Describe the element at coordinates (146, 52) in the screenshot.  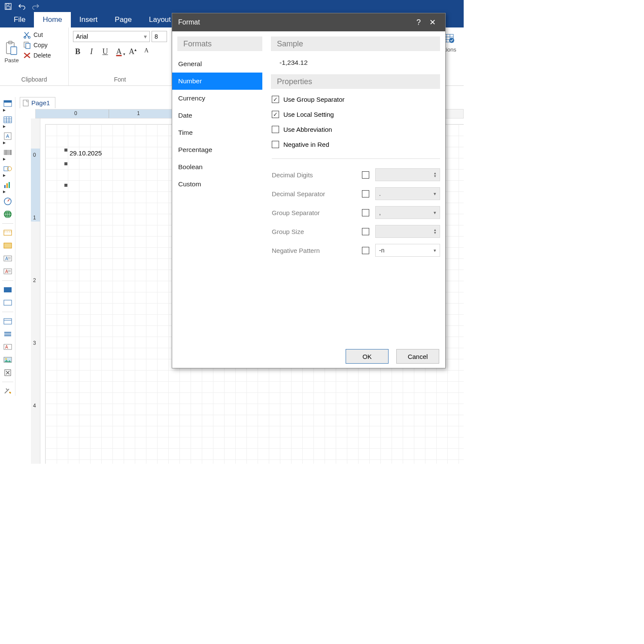
I see `shrink-font-button: A` at that location.